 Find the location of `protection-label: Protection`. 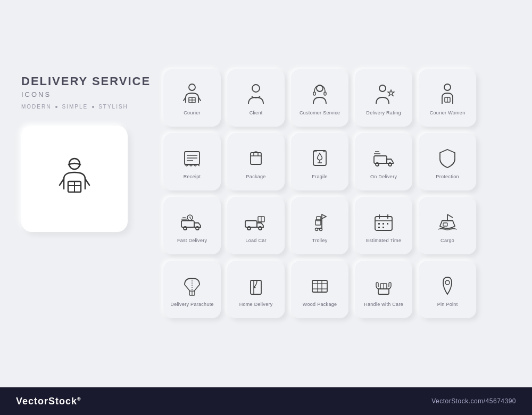

protection-label: Protection is located at coordinates (447, 177).